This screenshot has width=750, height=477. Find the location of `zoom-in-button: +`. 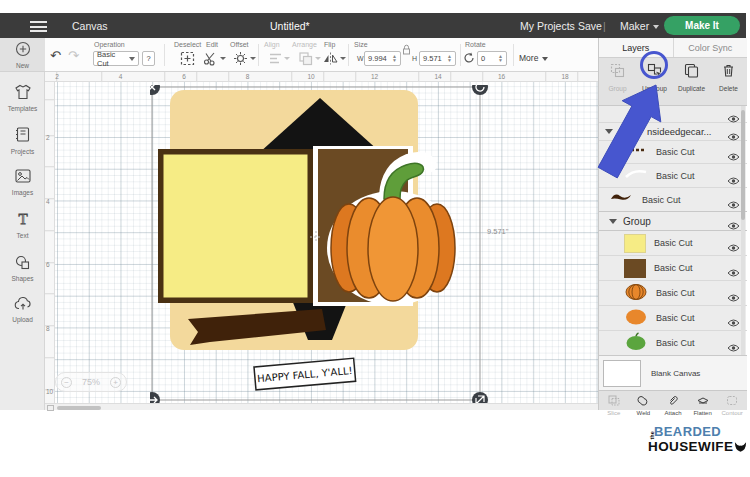

zoom-in-button: + is located at coordinates (116, 382).